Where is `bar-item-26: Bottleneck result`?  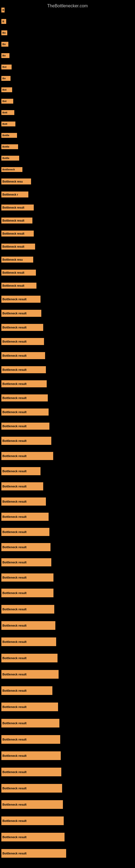
bar-item-26: Bottleneck result is located at coordinates (21, 313).